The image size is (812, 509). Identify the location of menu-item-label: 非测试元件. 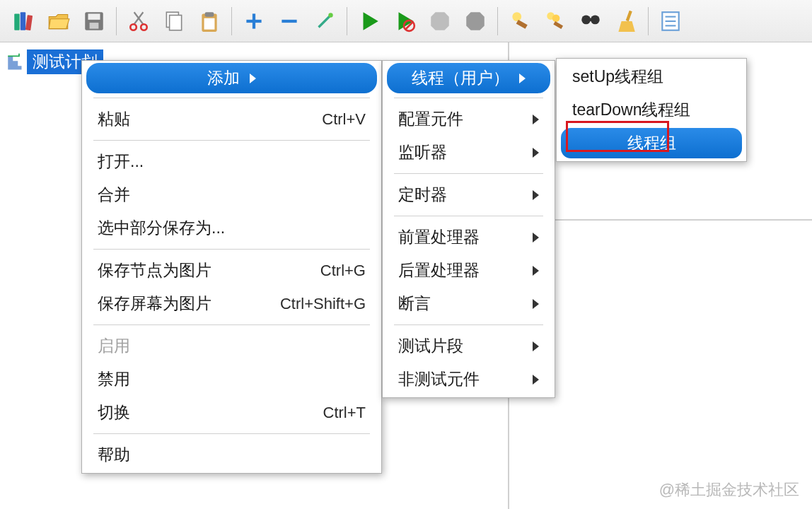
(439, 379).